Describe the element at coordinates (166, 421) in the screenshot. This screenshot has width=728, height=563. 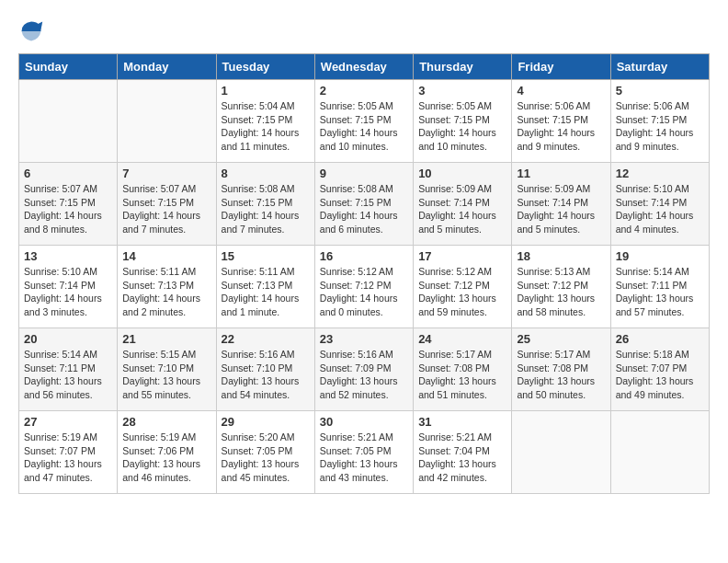
I see `day-number: 28` at that location.